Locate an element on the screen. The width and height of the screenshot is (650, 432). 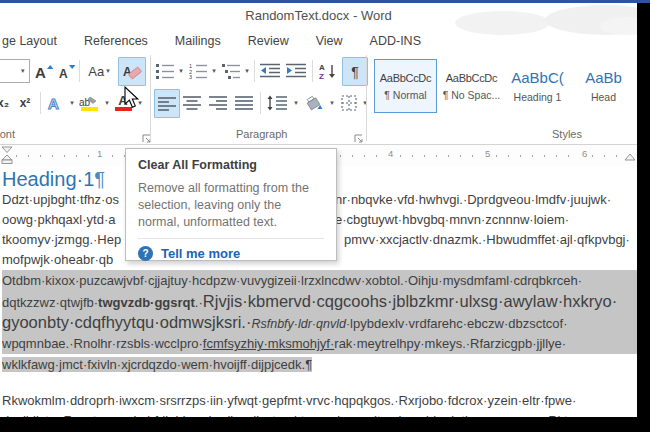
clear-formatting-button: A is located at coordinates (132, 72).